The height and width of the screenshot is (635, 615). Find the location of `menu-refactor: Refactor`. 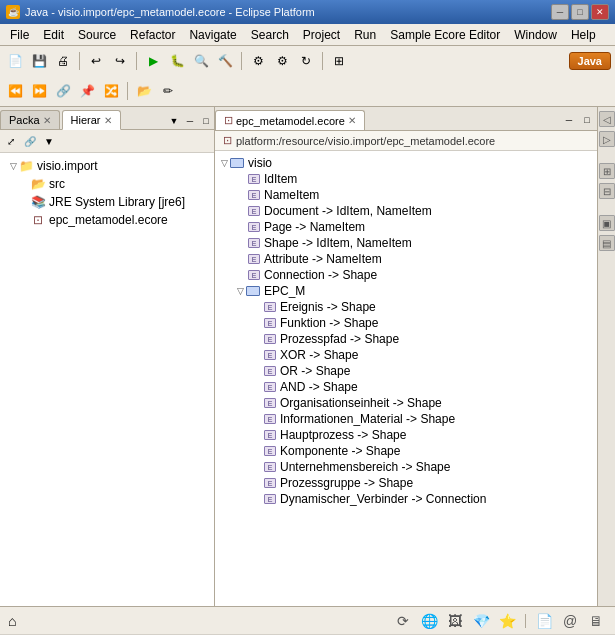

menu-refactor: Refactor is located at coordinates (152, 35).